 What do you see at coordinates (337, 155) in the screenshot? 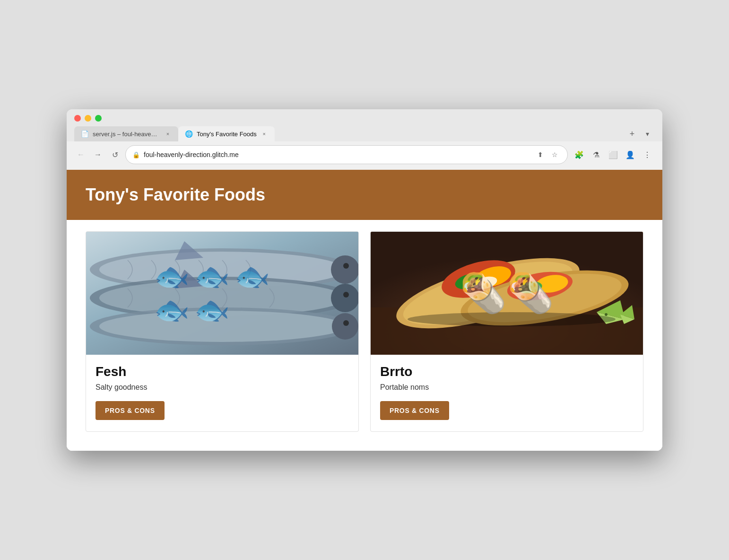
I see `url-text: foul-heavenly-direction.glitch.me` at bounding box center [337, 155].